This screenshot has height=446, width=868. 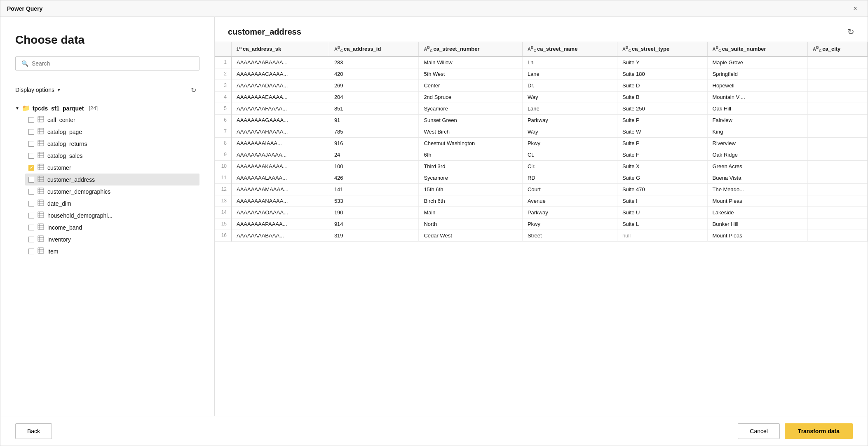 I want to click on tree-item: customer_address, so click(x=112, y=180).